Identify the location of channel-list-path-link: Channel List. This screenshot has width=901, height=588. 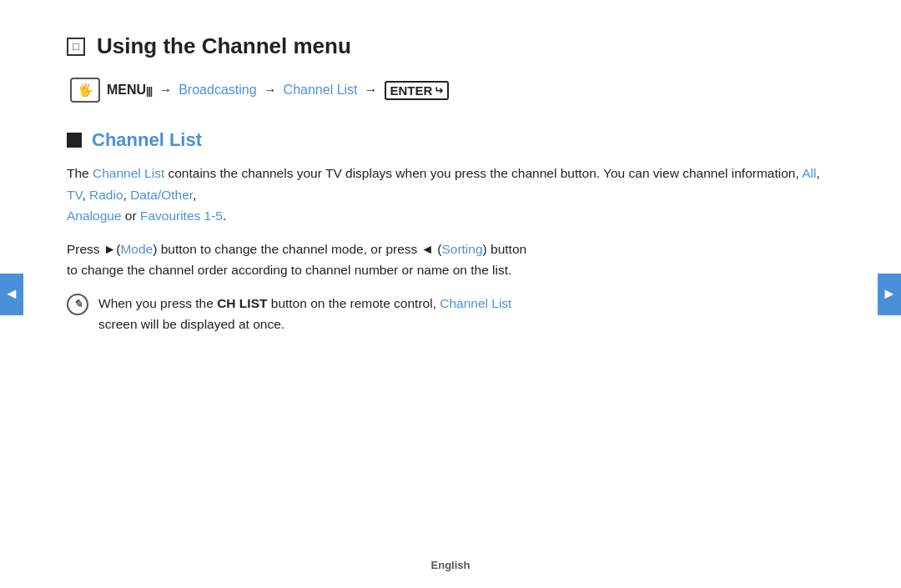
(320, 90).